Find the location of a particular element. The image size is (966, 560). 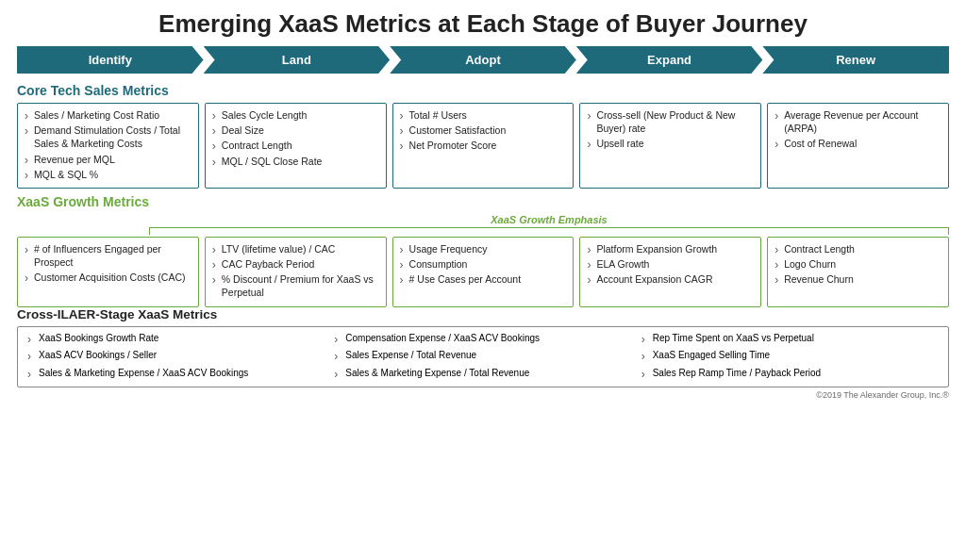

list-item: Revenue Churn is located at coordinates (858, 279).